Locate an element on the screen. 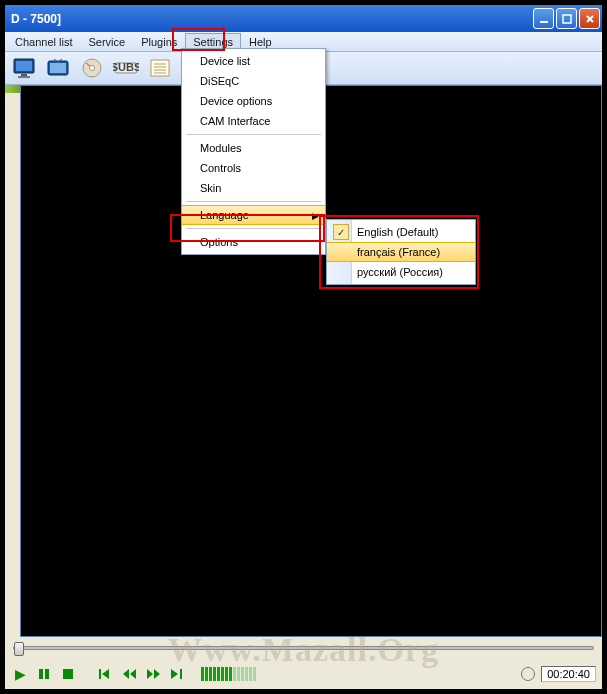  stop-button is located at coordinates (68, 674).